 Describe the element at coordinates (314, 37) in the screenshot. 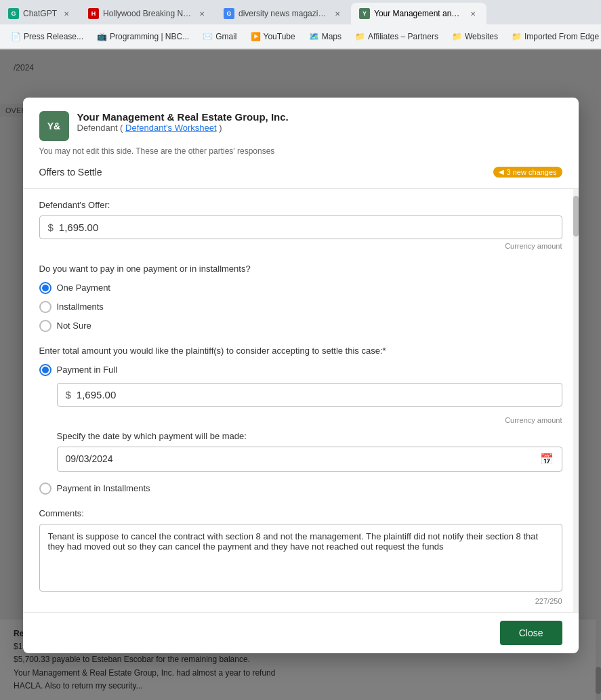

I see `bookmark-icon-maps: 🗺️` at that location.